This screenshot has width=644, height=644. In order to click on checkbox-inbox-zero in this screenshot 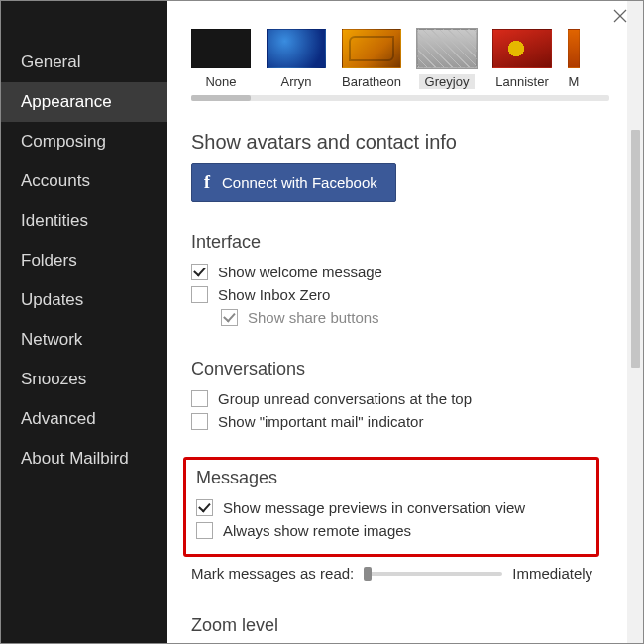, I will do `click(200, 295)`.